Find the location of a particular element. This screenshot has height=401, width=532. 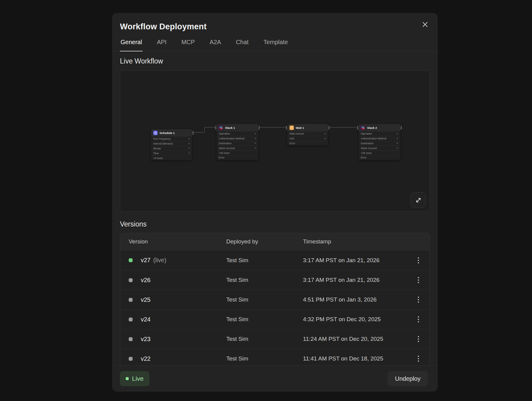

modal-header: Workflow Deployment is located at coordinates (275, 22).